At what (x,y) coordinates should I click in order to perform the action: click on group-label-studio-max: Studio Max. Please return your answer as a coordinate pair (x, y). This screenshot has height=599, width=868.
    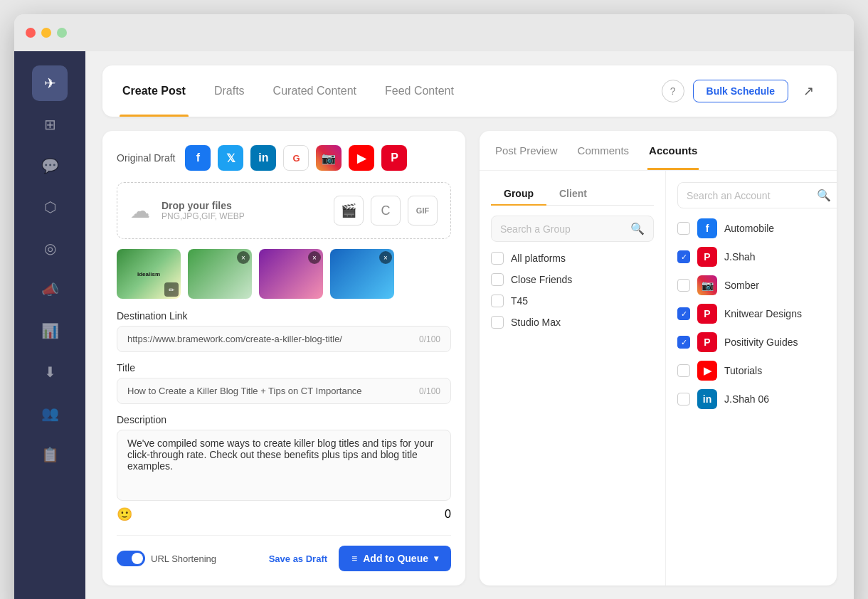
    Looking at the image, I should click on (536, 322).